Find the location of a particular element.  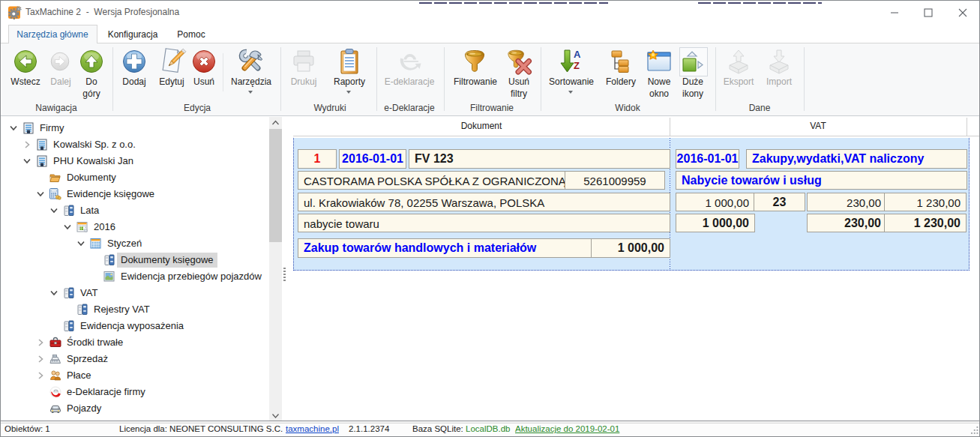

svg-text: A is located at coordinates (577, 54).